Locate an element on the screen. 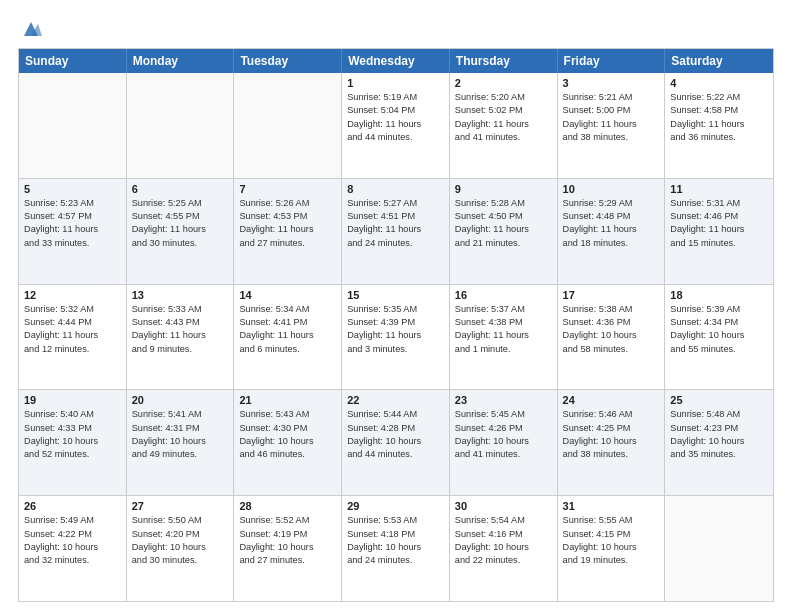  day-cell-24: 24Sunrise: 5:46 AM Sunset: 4:25 PM Dayli… is located at coordinates (612, 442).